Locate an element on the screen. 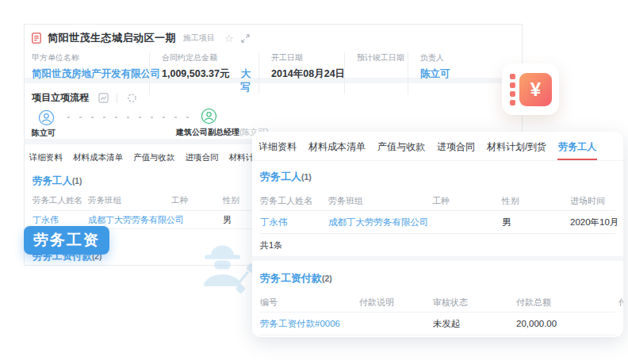 The image size is (628, 364). project-title-row: 简阳世茂生态城启动区一期 施工项目 ☆ is located at coordinates (273, 38).